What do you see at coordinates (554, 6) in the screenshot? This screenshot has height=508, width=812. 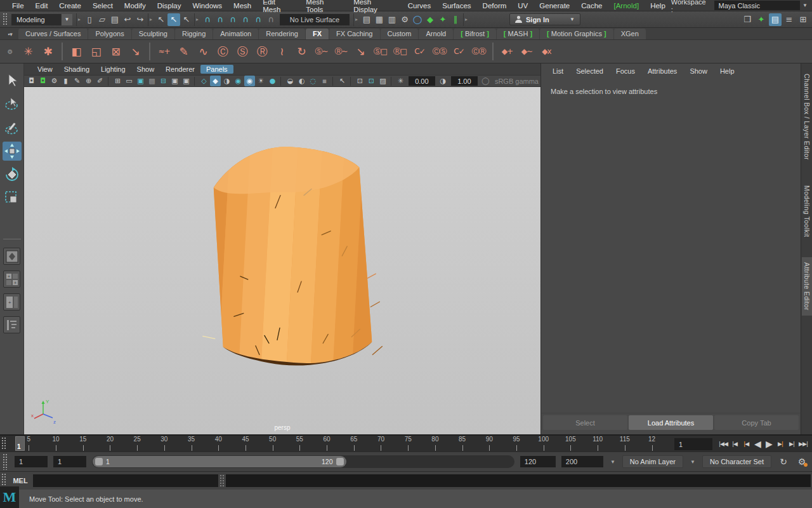 I see `menu-generate: Generate` at bounding box center [554, 6].